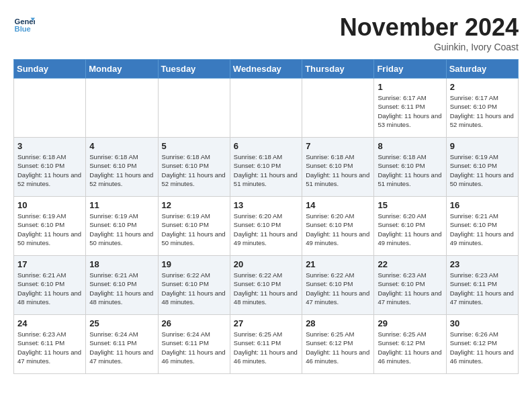 This screenshot has width=532, height=411. Describe the element at coordinates (122, 205) in the screenshot. I see `day-number: 11` at that location.